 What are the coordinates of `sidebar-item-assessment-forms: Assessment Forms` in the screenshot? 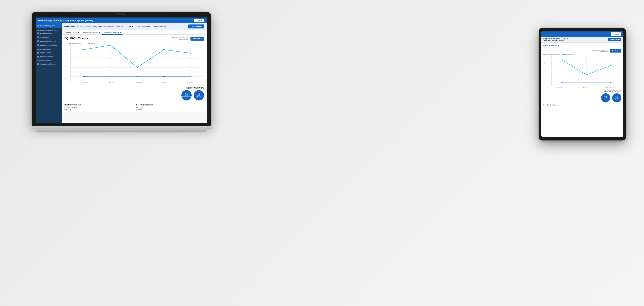 It's located at (49, 64).